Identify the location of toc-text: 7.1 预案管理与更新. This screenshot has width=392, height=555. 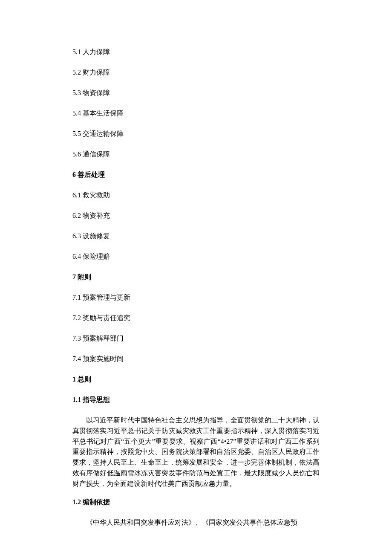
(101, 298).